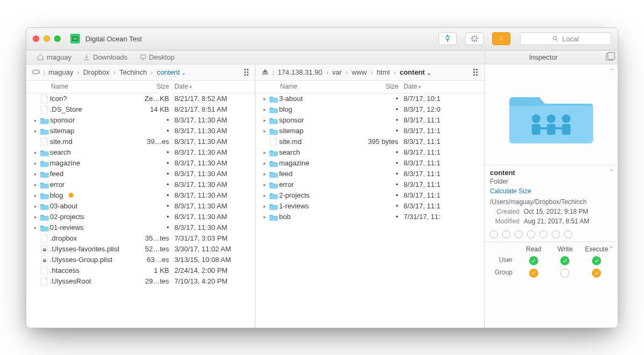  What do you see at coordinates (105, 57) in the screenshot?
I see `favorite-downloads: Downloads` at bounding box center [105, 57].